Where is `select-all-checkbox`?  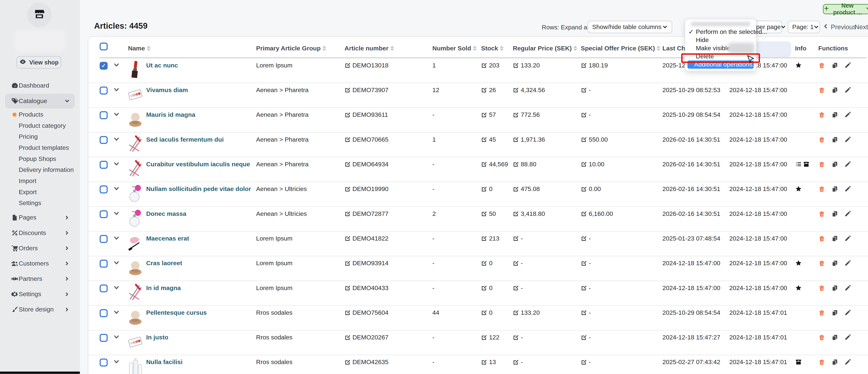 select-all-checkbox is located at coordinates (104, 47).